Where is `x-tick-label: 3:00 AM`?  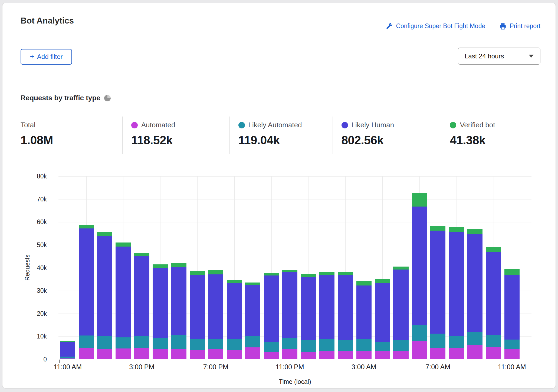 x-tick-label: 3:00 AM is located at coordinates (364, 367).